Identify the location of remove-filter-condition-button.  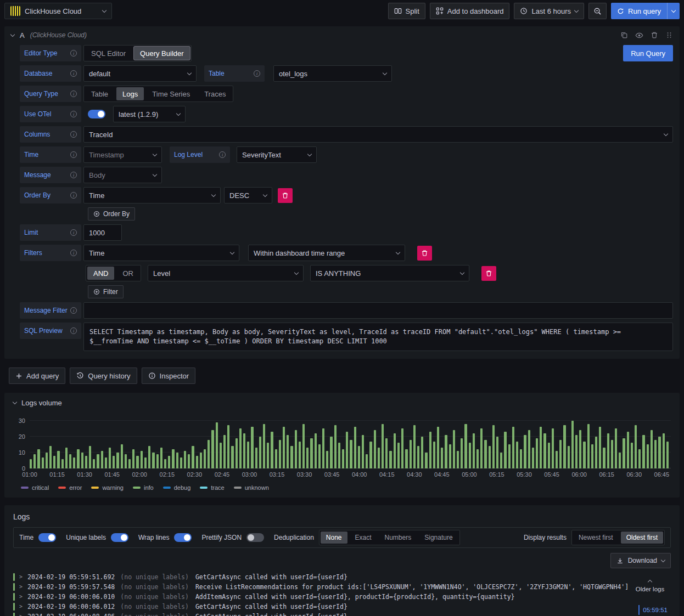
(489, 273).